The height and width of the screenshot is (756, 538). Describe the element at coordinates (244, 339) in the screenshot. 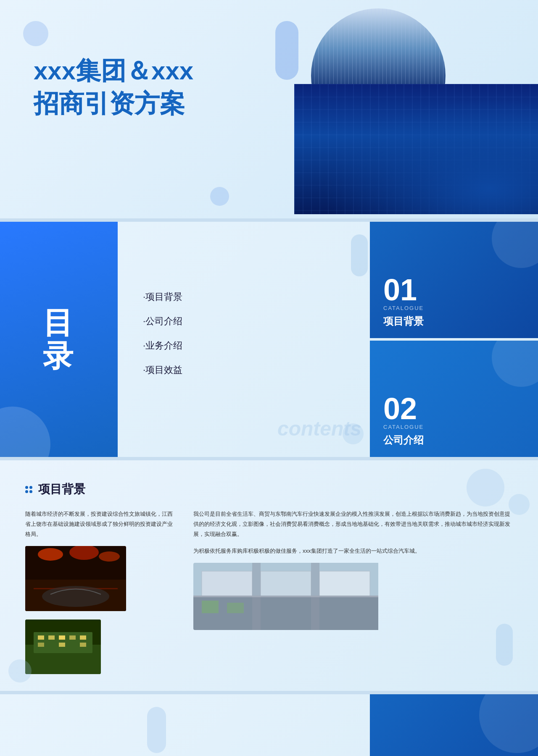

I see `toc-middle-panel: ·项目背景 ·公司介绍 ·业务介绍 ·项目效益 contents` at that location.